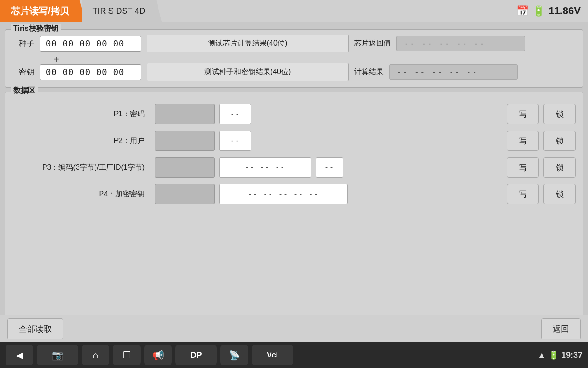 This screenshot has width=588, height=368. What do you see at coordinates (36, 29) in the screenshot?
I see `tiris-title: Tiris校验密钥` at bounding box center [36, 29].